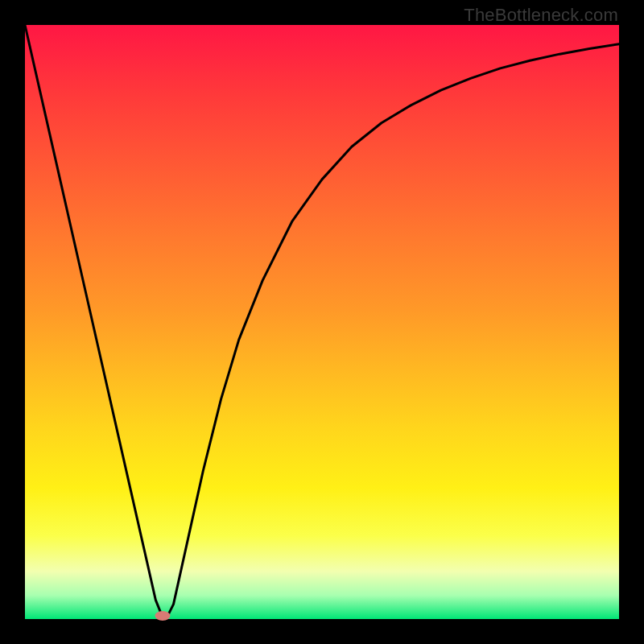 This screenshot has width=644, height=644. I want to click on min-marker, so click(163, 616).